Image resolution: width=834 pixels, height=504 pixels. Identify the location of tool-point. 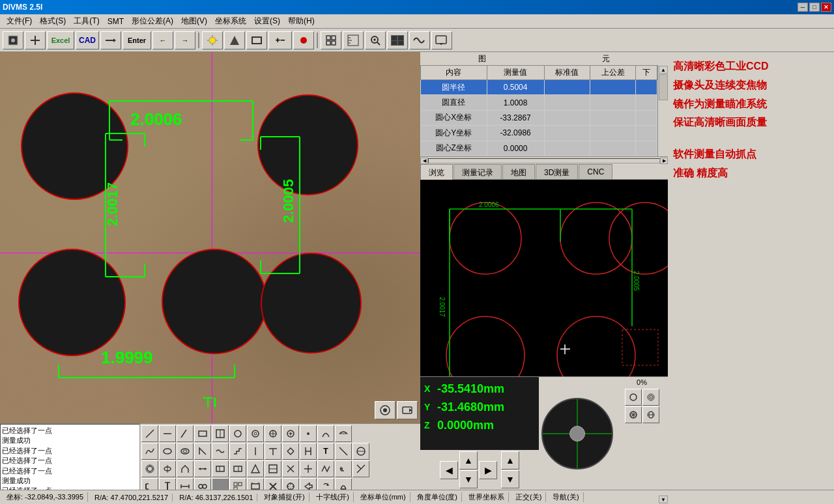
(308, 434).